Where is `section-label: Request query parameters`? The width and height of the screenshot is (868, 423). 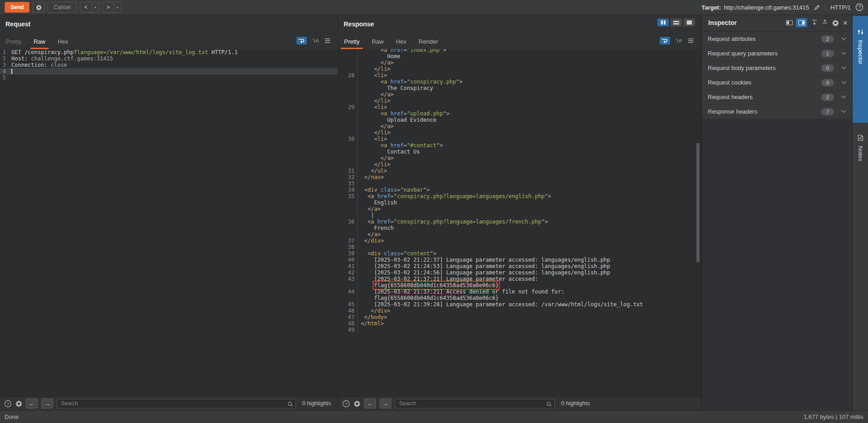 section-label: Request query parameters is located at coordinates (764, 54).